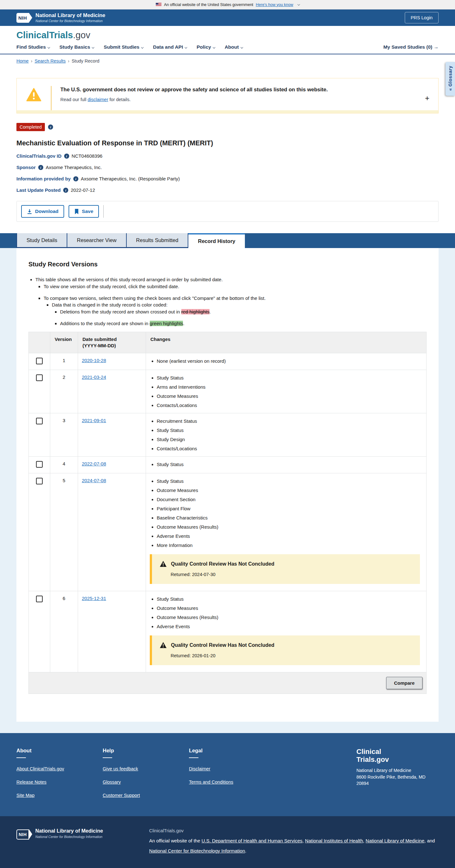 This screenshot has height=868, width=455. I want to click on nlm-footer-site: ClinicalTrials.gov, so click(294, 831).